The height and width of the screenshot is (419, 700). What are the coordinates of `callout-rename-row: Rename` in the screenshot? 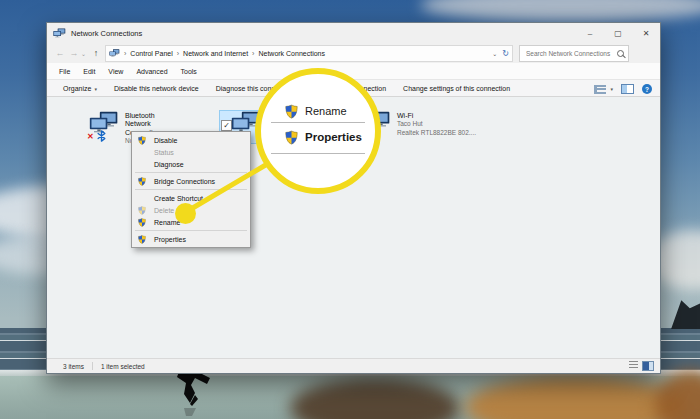 It's located at (318, 111).